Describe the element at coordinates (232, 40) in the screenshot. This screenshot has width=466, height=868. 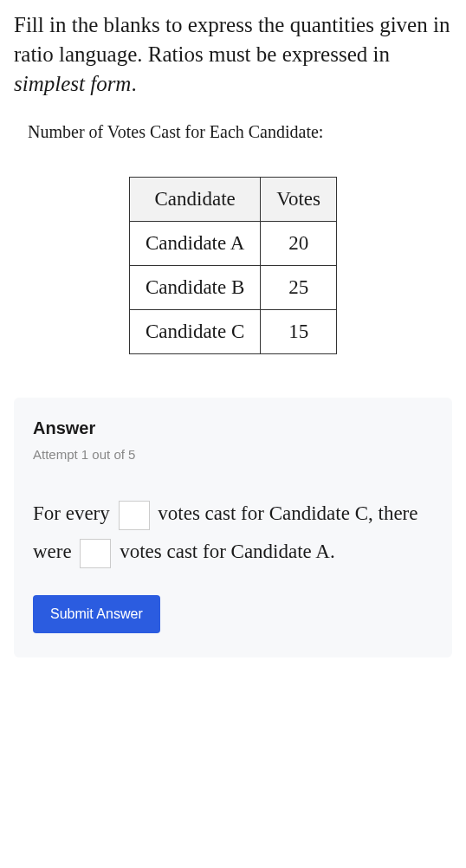
I see `instructions-prefix: Fill in the blanks to express the quanti…` at that location.